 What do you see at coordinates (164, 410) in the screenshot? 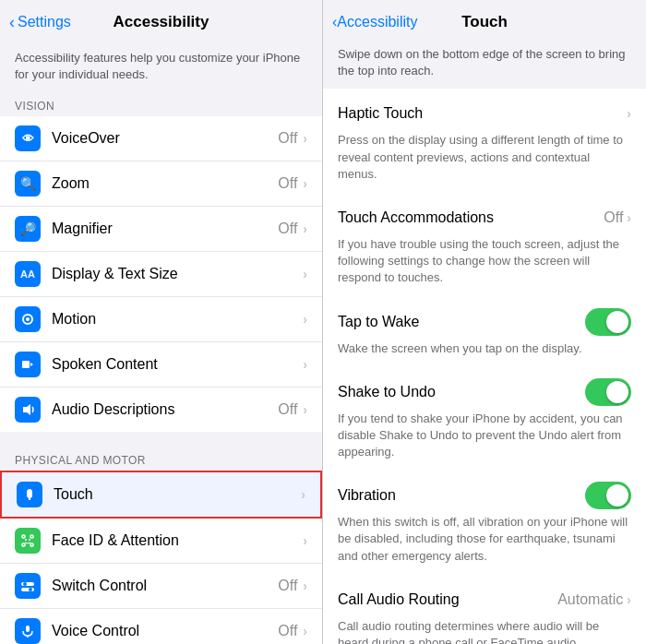
I see `audio-desc-label: Audio Descriptions` at bounding box center [164, 410].